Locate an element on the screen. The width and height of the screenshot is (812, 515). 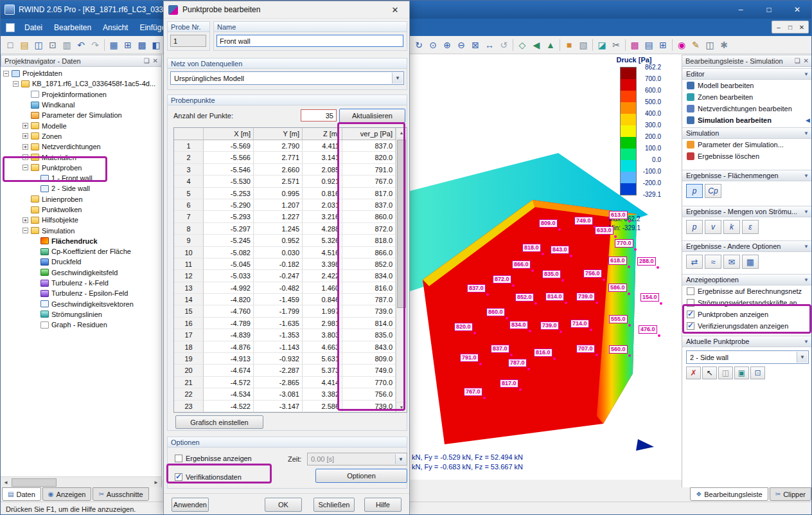
cell: 756.0 is located at coordinates (369, 394).